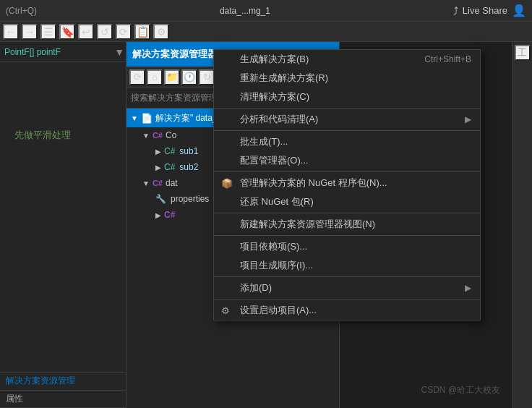  Describe the element at coordinates (485, 10) in the screenshot. I see `live-share-label: Live Share` at that location.